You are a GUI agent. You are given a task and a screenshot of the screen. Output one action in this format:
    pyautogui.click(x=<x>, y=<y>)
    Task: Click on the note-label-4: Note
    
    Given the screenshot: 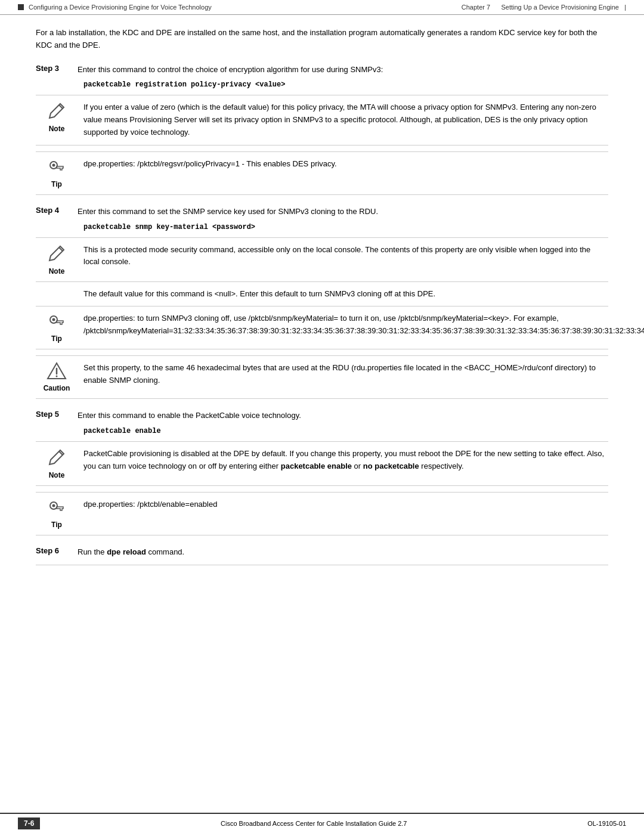 What is the action you would take?
    pyautogui.click(x=57, y=271)
    